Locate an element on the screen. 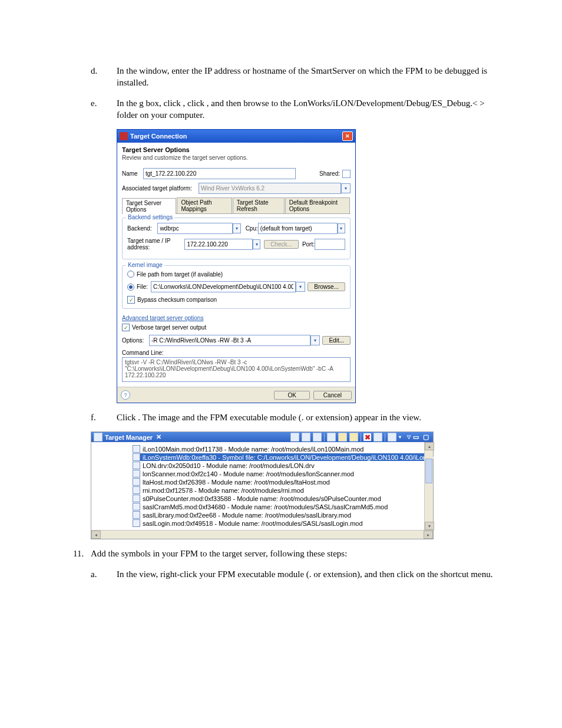 This screenshot has width=562, height=728. step-11-label: 11. is located at coordinates (82, 554).